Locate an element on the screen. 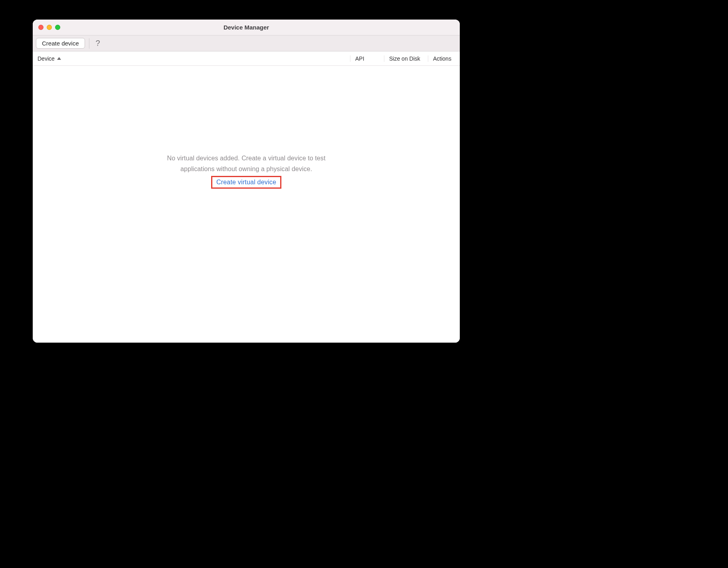 The height and width of the screenshot is (568, 728). column-header-size: Size on Disk is located at coordinates (406, 59).